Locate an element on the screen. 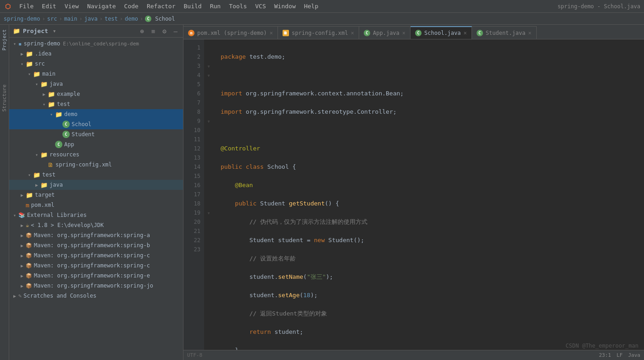 This screenshot has width=644, height=360. side-tab-structure: Structure is located at coordinates (5, 98).